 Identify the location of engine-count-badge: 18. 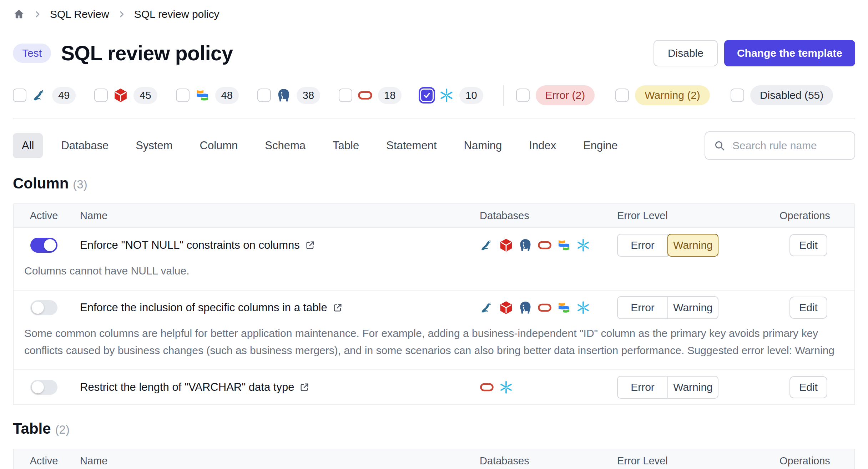
(390, 96).